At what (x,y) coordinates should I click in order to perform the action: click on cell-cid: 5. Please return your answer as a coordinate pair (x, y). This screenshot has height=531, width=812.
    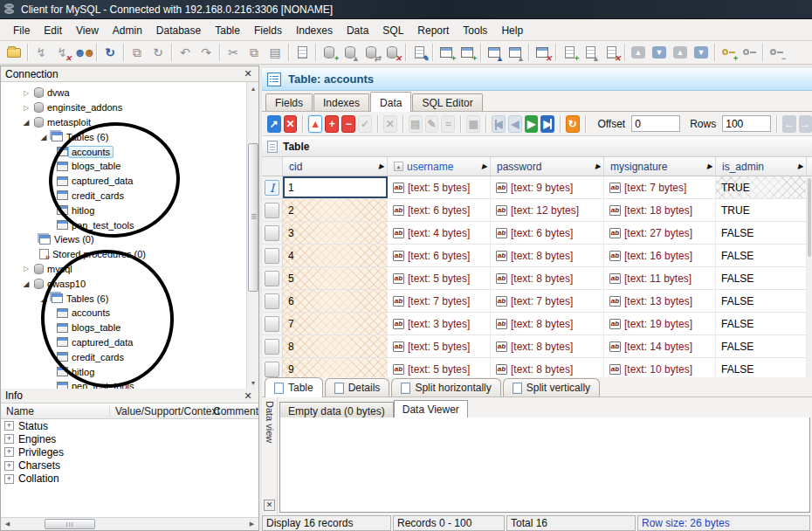
    Looking at the image, I should click on (335, 278).